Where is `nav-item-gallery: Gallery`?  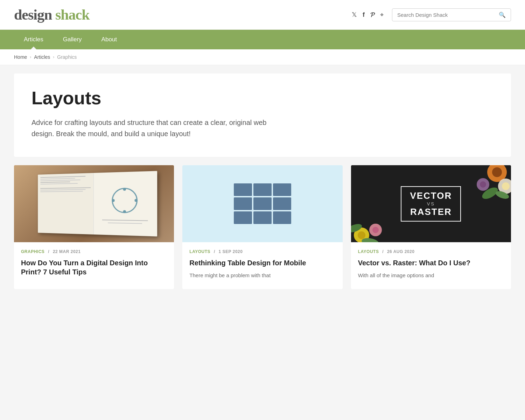
nav-item-gallery: Gallery is located at coordinates (72, 40).